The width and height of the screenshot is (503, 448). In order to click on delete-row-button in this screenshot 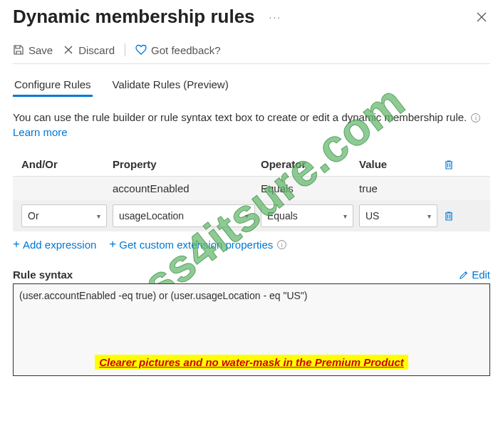, I will do `click(454, 216)`.